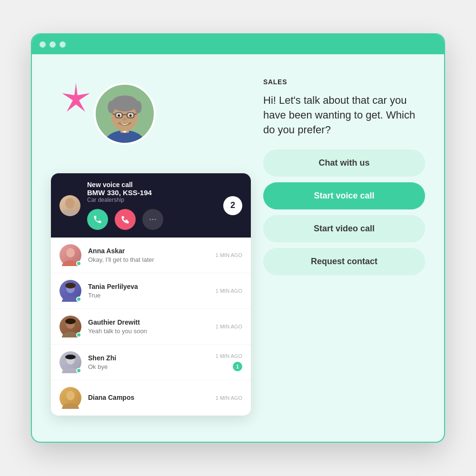 This screenshot has width=476, height=476. I want to click on call-title: New voice call, so click(152, 185).